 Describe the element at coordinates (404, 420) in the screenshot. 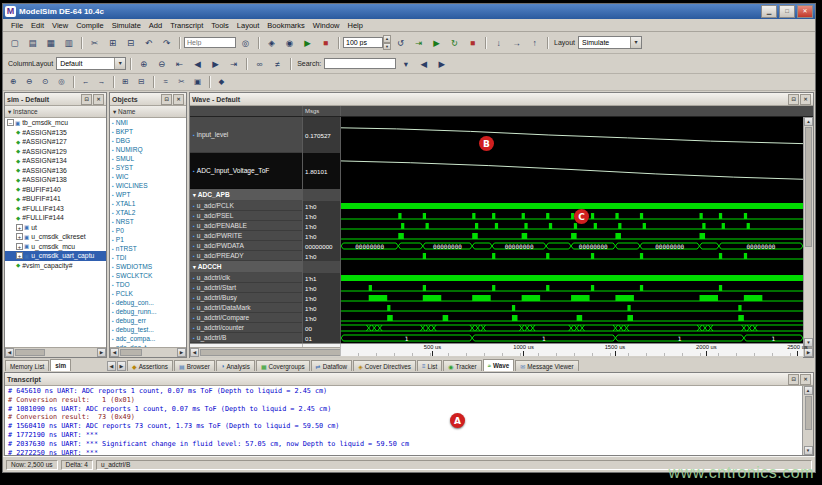

I see `transcript-log: # 645610 ns UART: ADC reports 1 count, 0…` at that location.